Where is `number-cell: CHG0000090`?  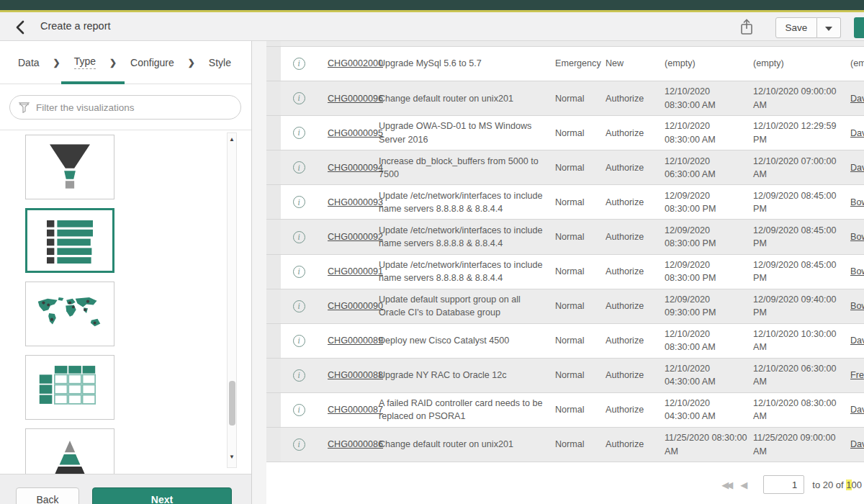 number-cell: CHG0000090 is located at coordinates (348, 307).